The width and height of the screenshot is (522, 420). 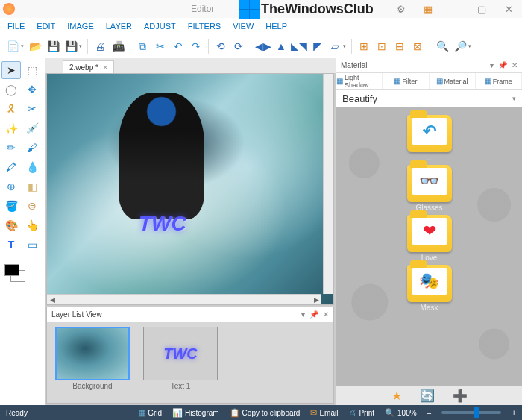 I want to click on color-swatch, so click(x=22, y=273).